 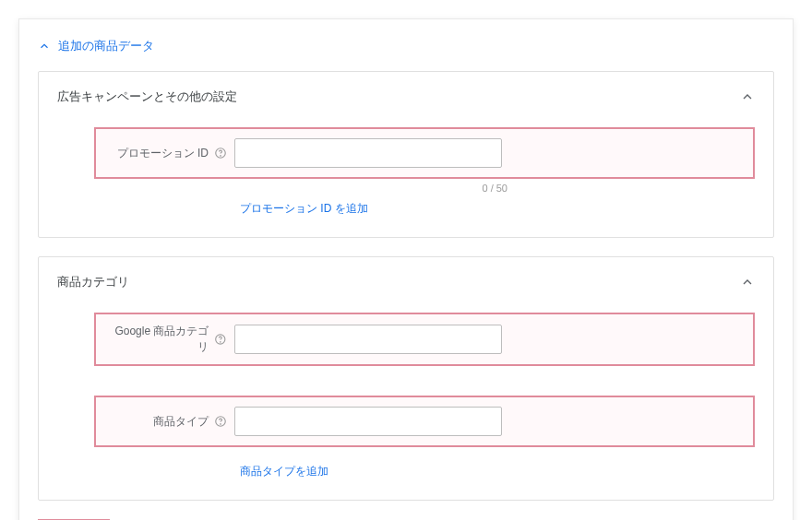 I want to click on chevron-up-icon, so click(x=44, y=46).